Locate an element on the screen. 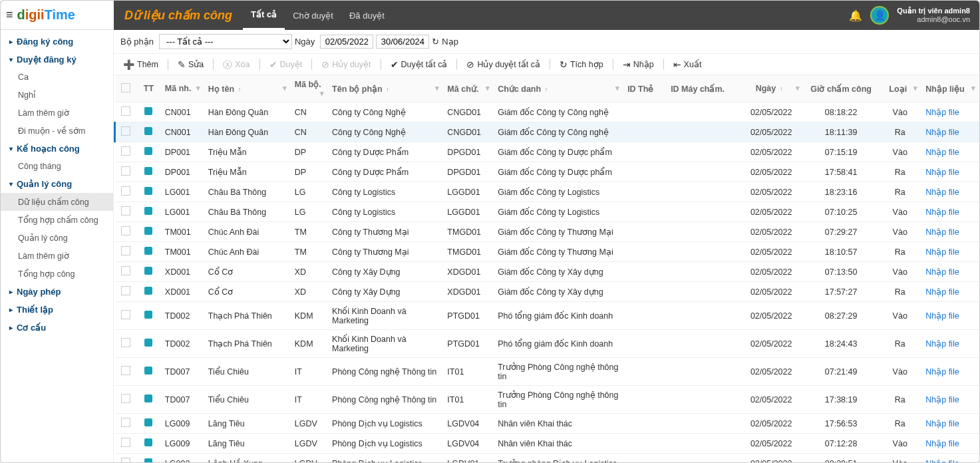 Image resolution: width=980 pixels, height=463 pixels. sidebar-group: ▸Ngày phép is located at coordinates (57, 291).